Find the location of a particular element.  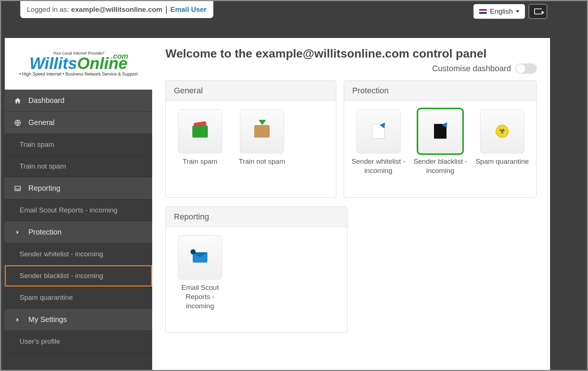

sidebar-sub-train-spam: Train spam is located at coordinates (78, 145).